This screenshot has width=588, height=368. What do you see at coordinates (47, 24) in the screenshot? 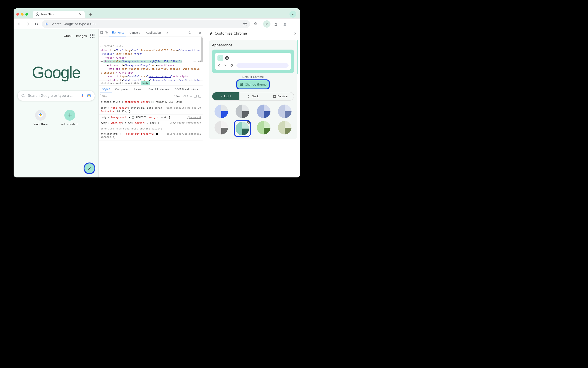
I see `google-g-icon: G` at bounding box center [47, 24].